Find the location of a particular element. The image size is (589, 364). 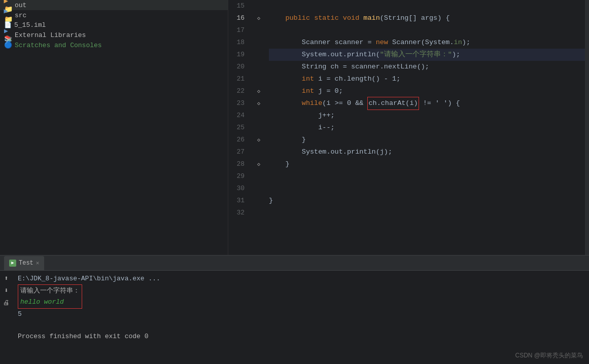

while-open: (i >= 0 && is located at coordinates (345, 103).